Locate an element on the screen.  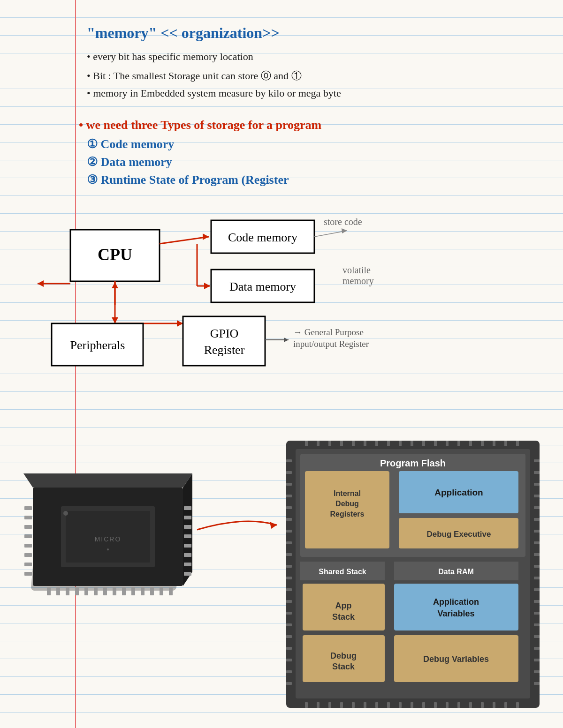
bullet-3: • memory in Embedded system measure by k… is located at coordinates (214, 93).